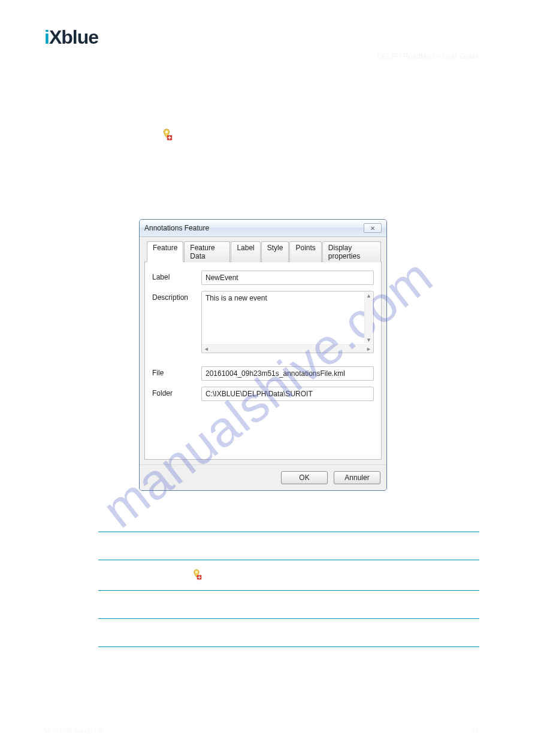 The width and height of the screenshot is (535, 756). What do you see at coordinates (373, 229) in the screenshot?
I see `close-icon: ✕` at bounding box center [373, 229].